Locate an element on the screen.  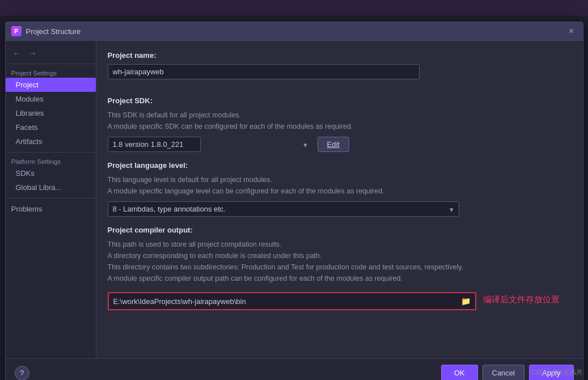
compiler-desc: This path is used to store all project c… is located at coordinates (340, 261).